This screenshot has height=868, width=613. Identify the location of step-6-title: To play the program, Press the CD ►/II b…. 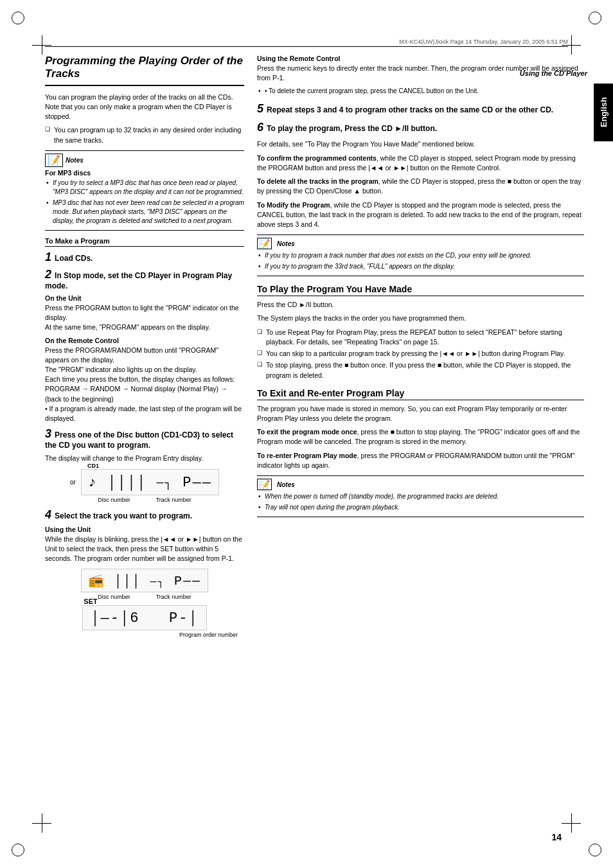
(352, 128).